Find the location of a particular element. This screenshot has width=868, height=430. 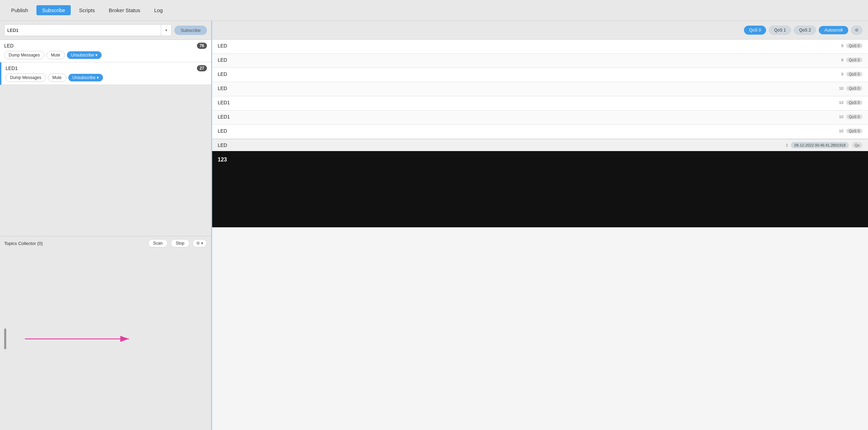

arrow-icon is located at coordinates (80, 339).